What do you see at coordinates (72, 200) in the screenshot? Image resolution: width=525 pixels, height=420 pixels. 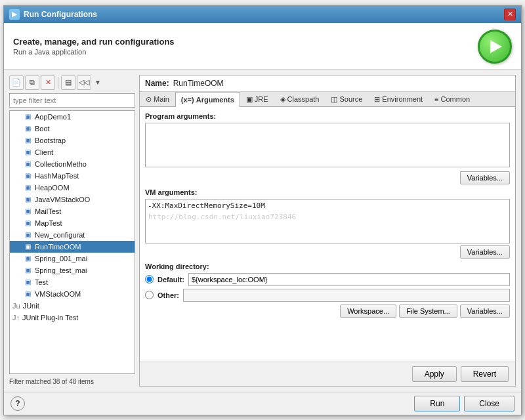 I see `tree-item-javavmstackoo: ▣JavaVMStackOO` at bounding box center [72, 200].